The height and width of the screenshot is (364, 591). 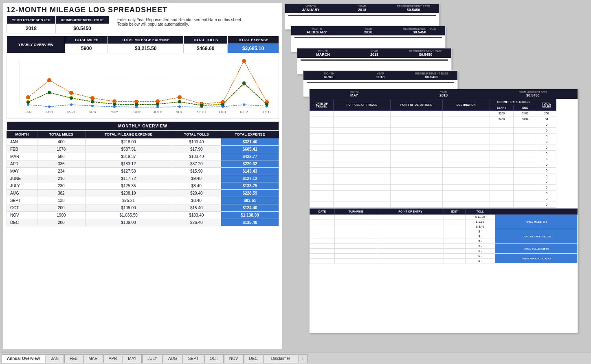 I want to click on tab-feb: FEB, so click(x=73, y=359).